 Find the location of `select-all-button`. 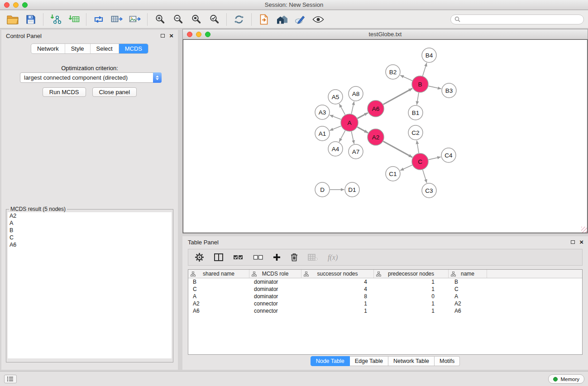

select-all-button is located at coordinates (238, 257).